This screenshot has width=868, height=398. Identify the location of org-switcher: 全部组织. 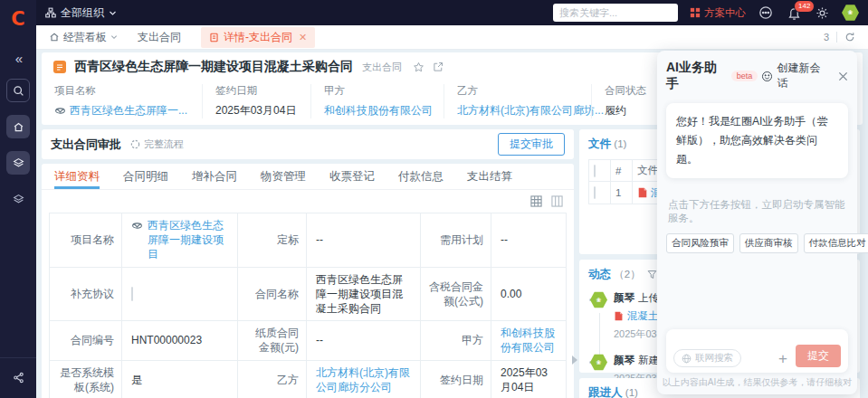
(81, 13).